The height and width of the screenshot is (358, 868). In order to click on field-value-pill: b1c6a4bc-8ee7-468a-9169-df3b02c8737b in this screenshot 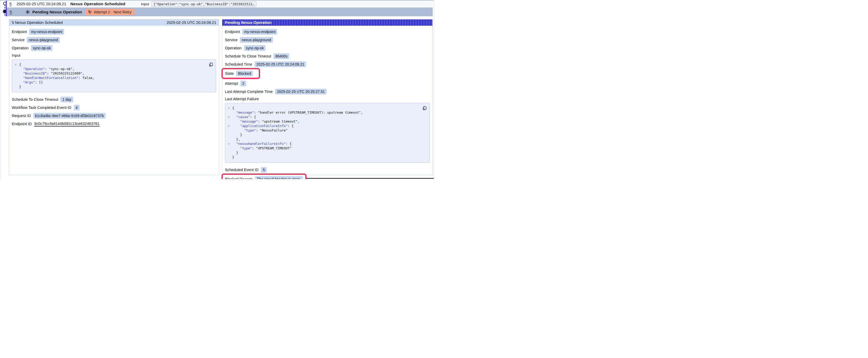, I will do `click(69, 116)`.